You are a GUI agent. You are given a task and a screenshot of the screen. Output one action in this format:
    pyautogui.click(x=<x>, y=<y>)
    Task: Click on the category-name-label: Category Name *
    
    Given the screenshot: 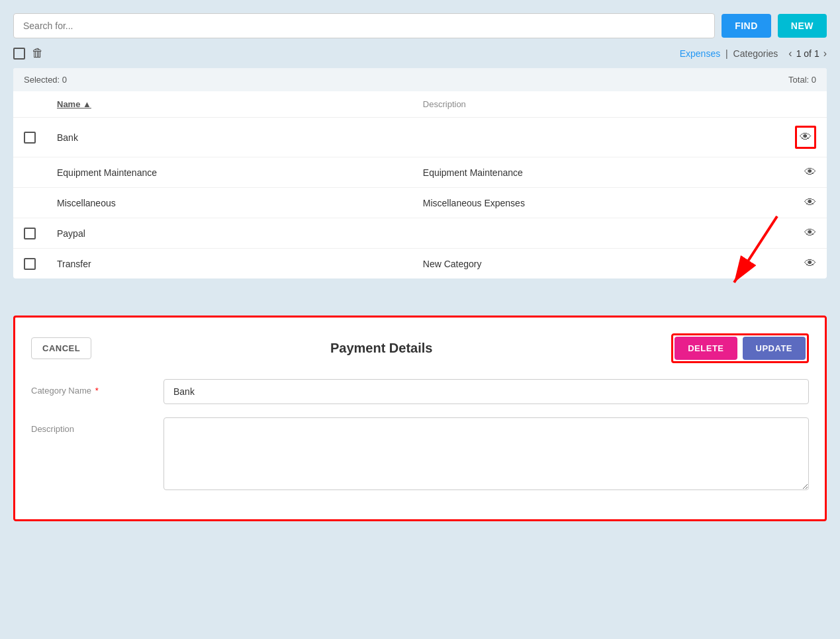 What is the action you would take?
    pyautogui.click(x=97, y=388)
    